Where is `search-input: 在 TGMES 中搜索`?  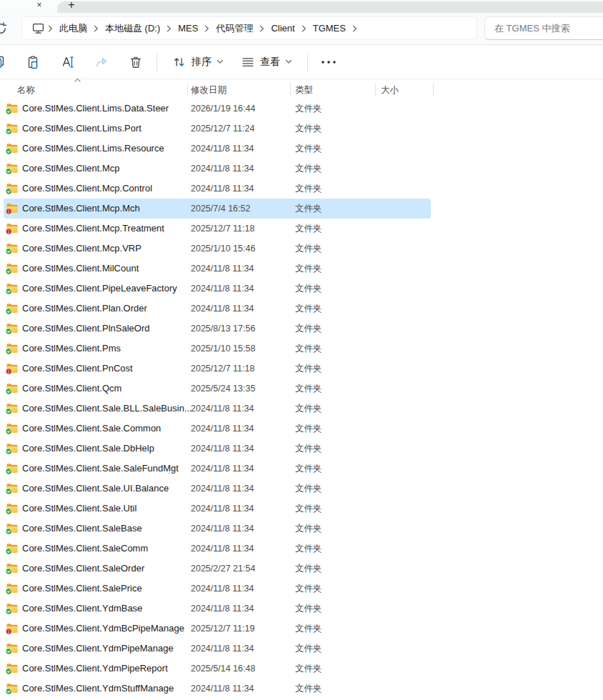 search-input: 在 TGMES 中搜索 is located at coordinates (544, 29).